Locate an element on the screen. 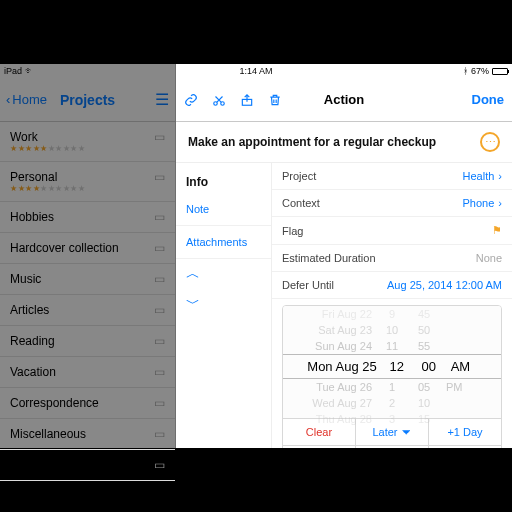 Image resolution: width=512 pixels, height=512 pixels. battery-icon is located at coordinates (500, 72).